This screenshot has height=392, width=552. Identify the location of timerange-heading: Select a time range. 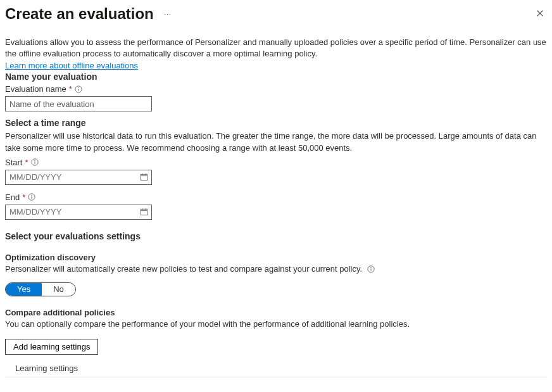
(276, 123).